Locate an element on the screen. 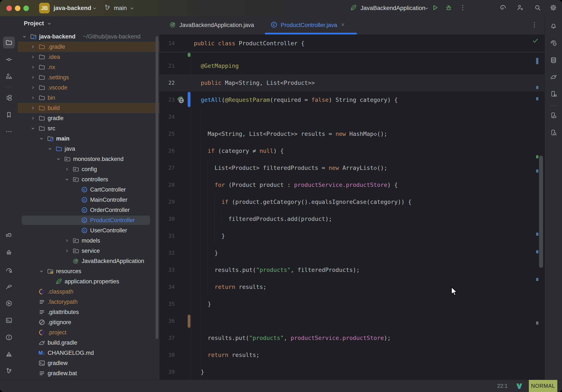 This screenshot has height=392, width=562. tool-button-layout-inspector is located at coordinates (554, 116).